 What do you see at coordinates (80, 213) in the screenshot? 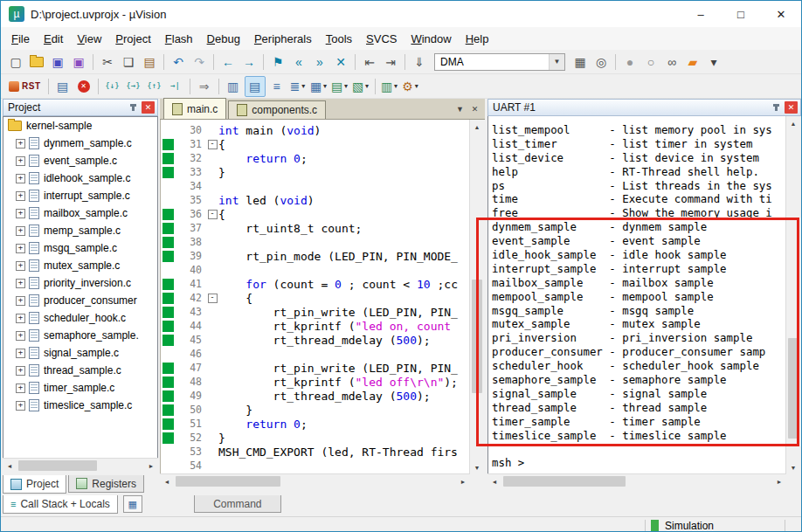
I see `tree-item-mailbox_sample-c: +mailbox_sample.c` at bounding box center [80, 213].